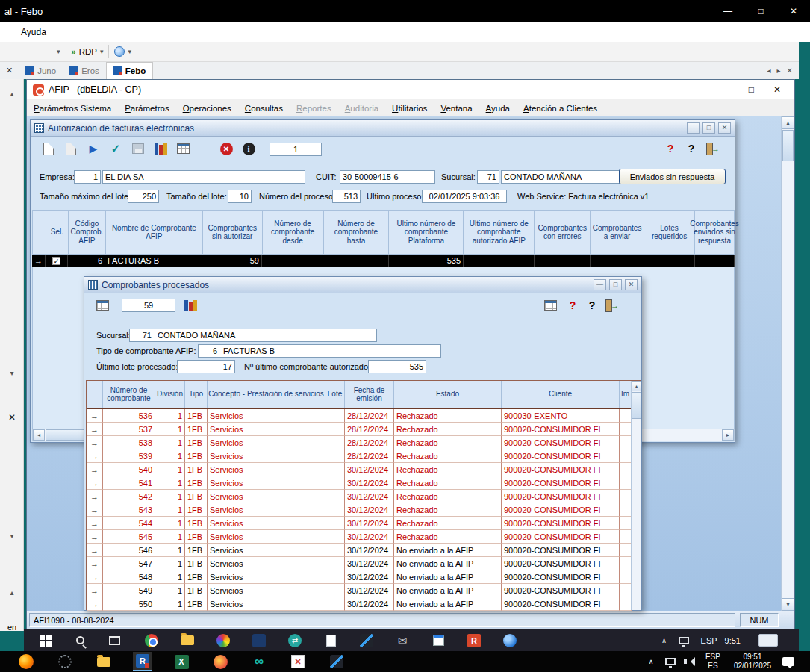  Describe the element at coordinates (346, 196) in the screenshot. I see `numero-proceso-field: 513` at that location.